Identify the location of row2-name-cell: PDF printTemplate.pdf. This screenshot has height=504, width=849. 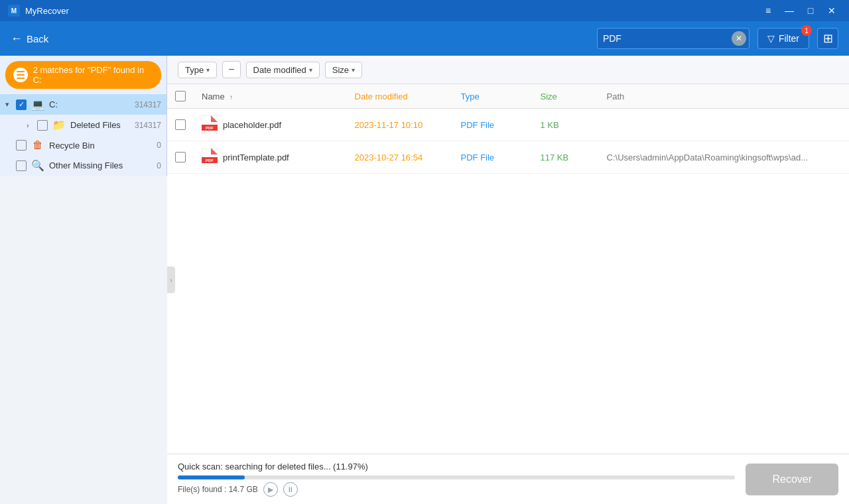
(271, 158).